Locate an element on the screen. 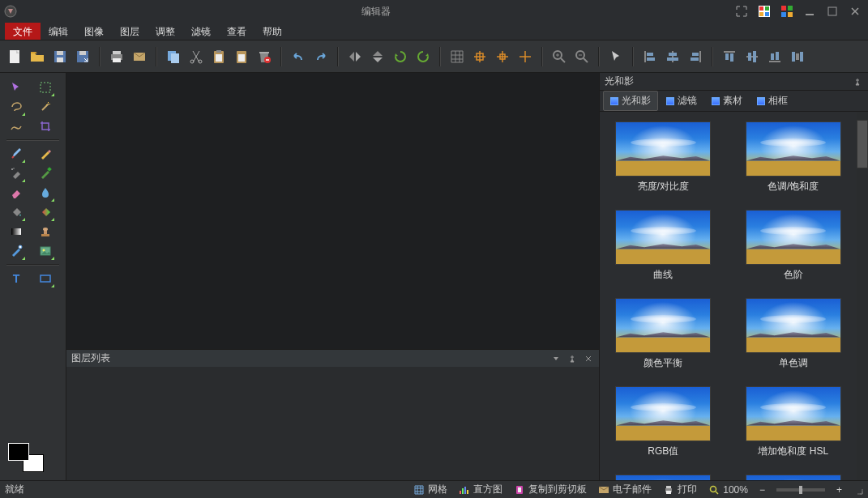  status-histogram: 直方图 is located at coordinates (481, 489).